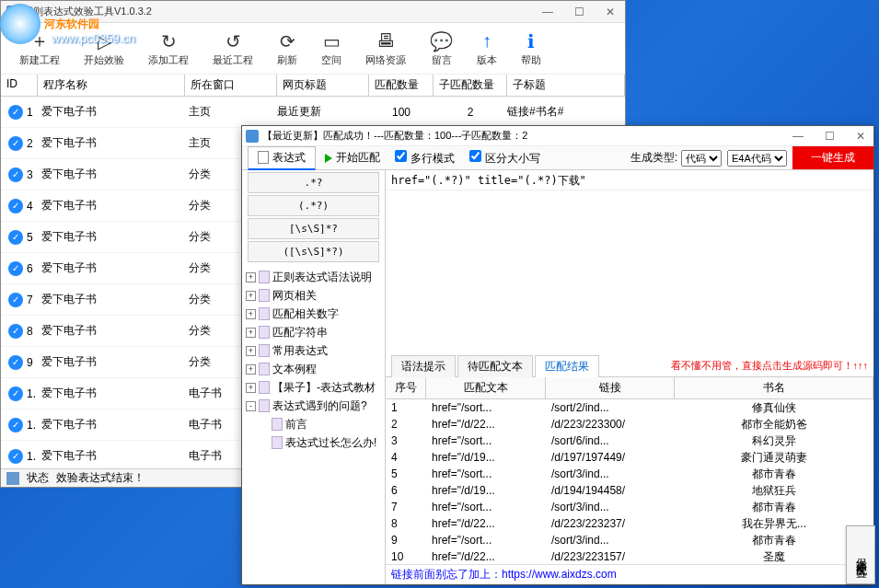 This screenshot has height=588, width=879. I want to click on tree-item: +常用表达式, so click(313, 351).